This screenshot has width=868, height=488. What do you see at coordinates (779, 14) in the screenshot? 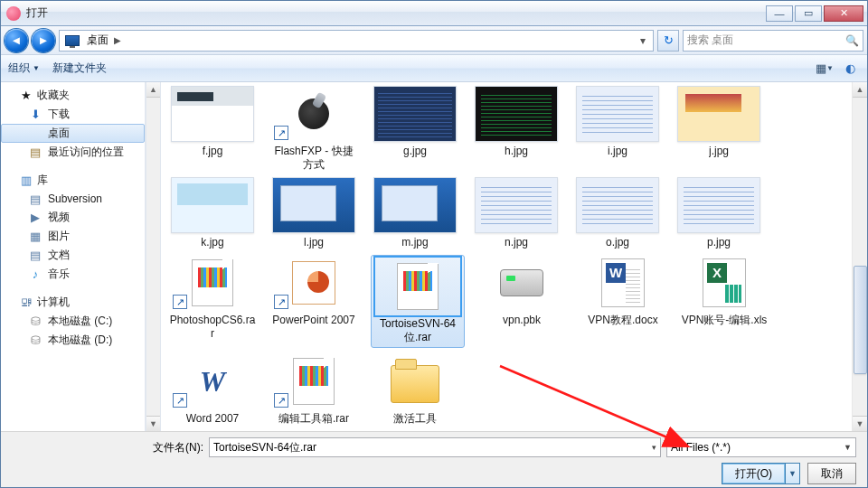
I see `minimize-button: —` at bounding box center [779, 14].